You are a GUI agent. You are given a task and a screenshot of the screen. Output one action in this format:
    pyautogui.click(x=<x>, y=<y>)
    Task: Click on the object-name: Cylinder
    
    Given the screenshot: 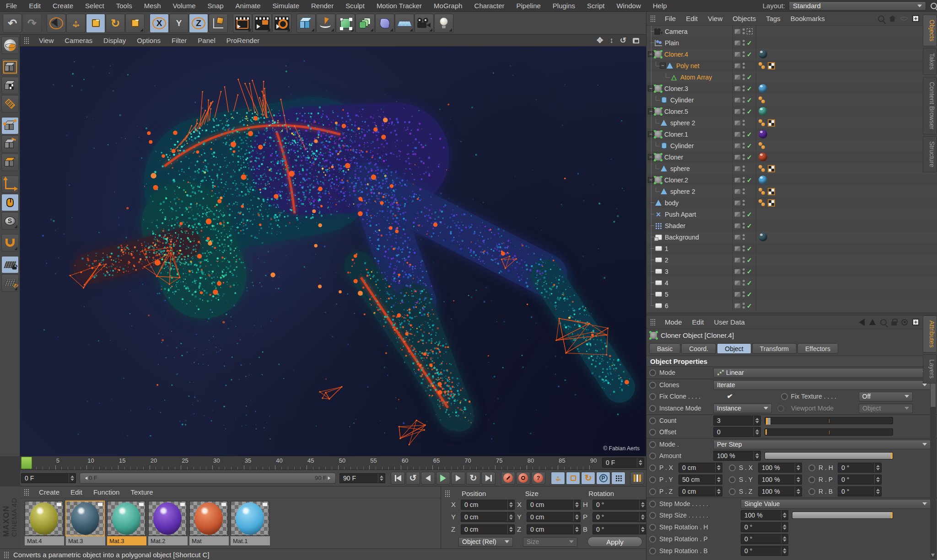 What is the action you would take?
    pyautogui.click(x=682, y=146)
    